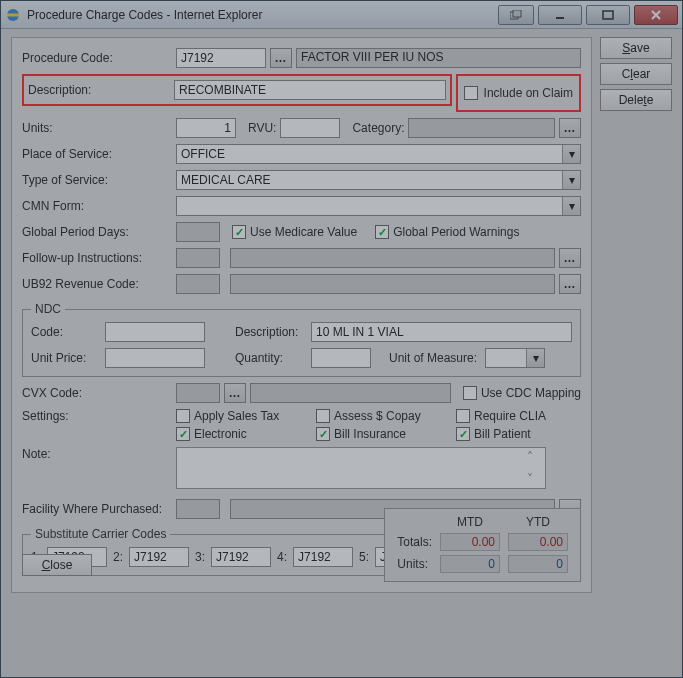 The image size is (683, 678). Describe the element at coordinates (323, 416) in the screenshot. I see `assess-copay-checkbox` at that location.